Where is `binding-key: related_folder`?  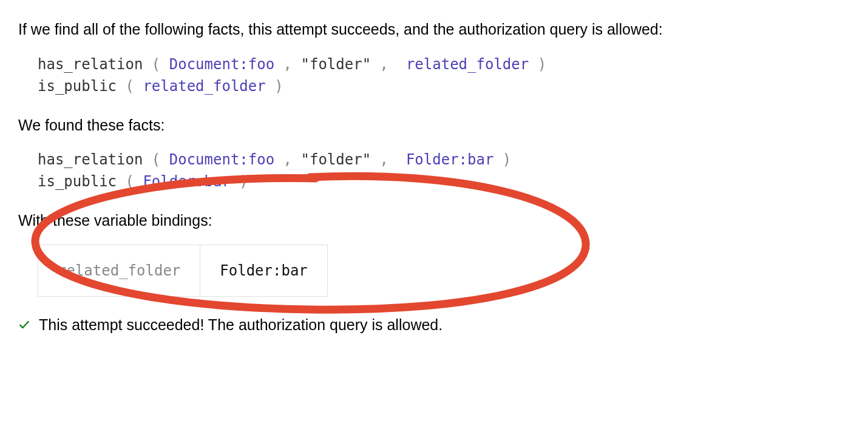
binding-key: related_folder is located at coordinates (119, 271).